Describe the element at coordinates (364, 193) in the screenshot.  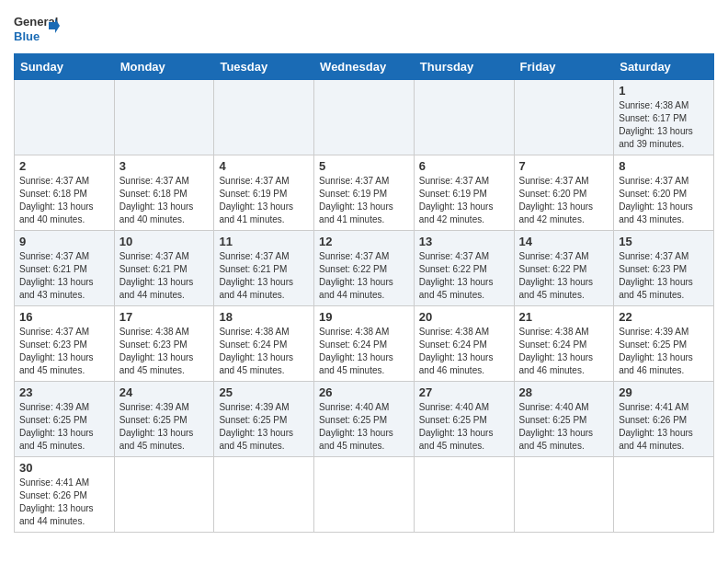
I see `calendar-cell: 5Sunrise: 4:37 AM Sunset: 6:19 PM Daylig…` at that location.